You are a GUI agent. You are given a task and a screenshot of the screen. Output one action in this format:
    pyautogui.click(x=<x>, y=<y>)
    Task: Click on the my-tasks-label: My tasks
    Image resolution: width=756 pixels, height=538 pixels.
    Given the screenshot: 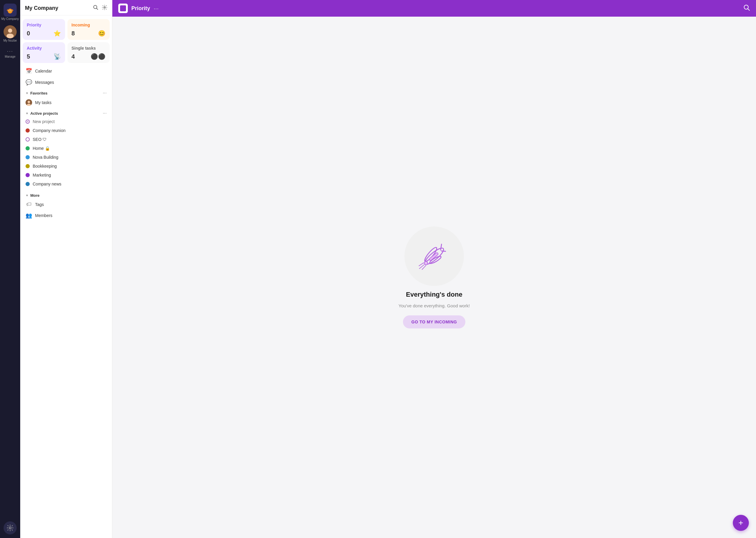 What is the action you would take?
    pyautogui.click(x=43, y=103)
    